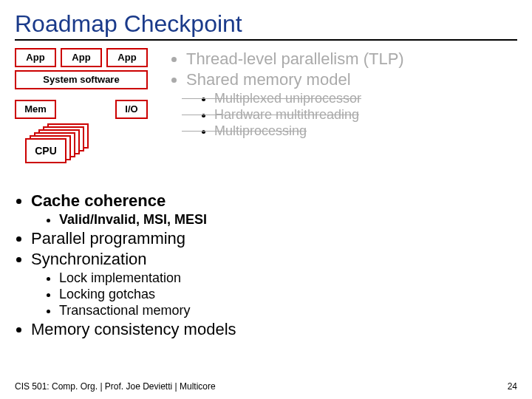  Describe the element at coordinates (274, 330) in the screenshot. I see `bullet-memory-consistency: Memory consistency models` at that location.